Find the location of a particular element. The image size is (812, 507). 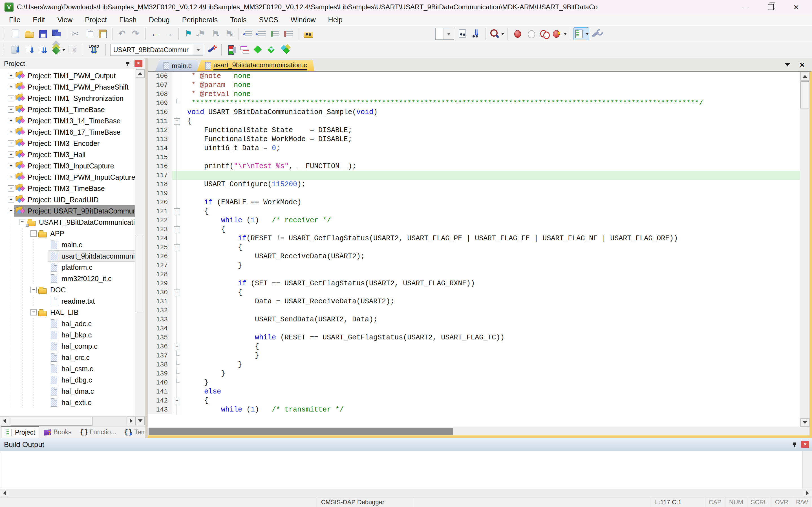

code-line: 123 { is located at coordinates (474, 229).